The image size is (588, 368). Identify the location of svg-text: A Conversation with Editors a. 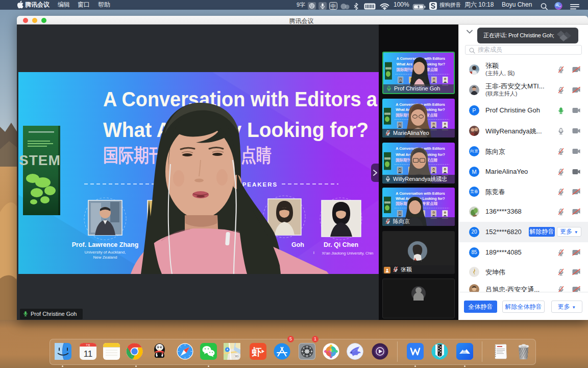
(240, 99).